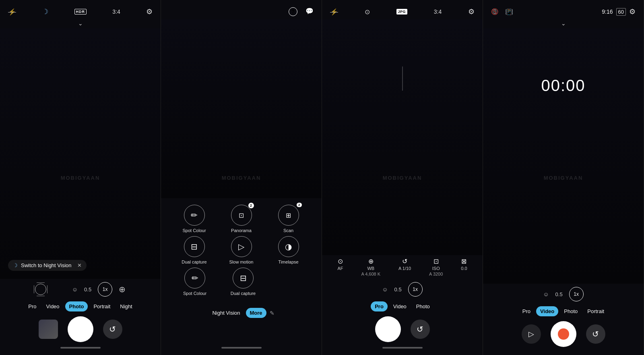 The height and width of the screenshot is (355, 644). Describe the element at coordinates (80, 23) in the screenshot. I see `chevron-down-icon: ⌄` at that location.